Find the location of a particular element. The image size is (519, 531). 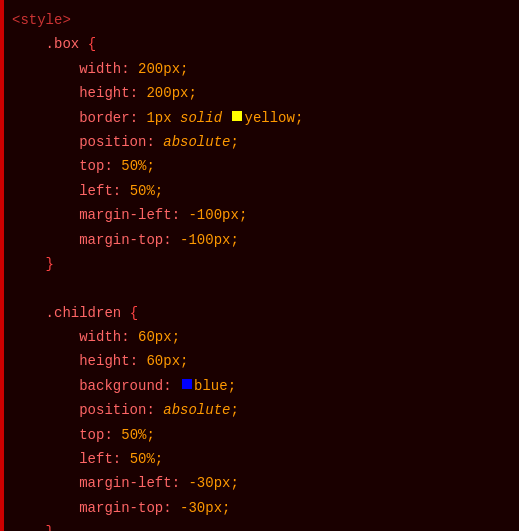

line-children-close: } is located at coordinates (260, 526).